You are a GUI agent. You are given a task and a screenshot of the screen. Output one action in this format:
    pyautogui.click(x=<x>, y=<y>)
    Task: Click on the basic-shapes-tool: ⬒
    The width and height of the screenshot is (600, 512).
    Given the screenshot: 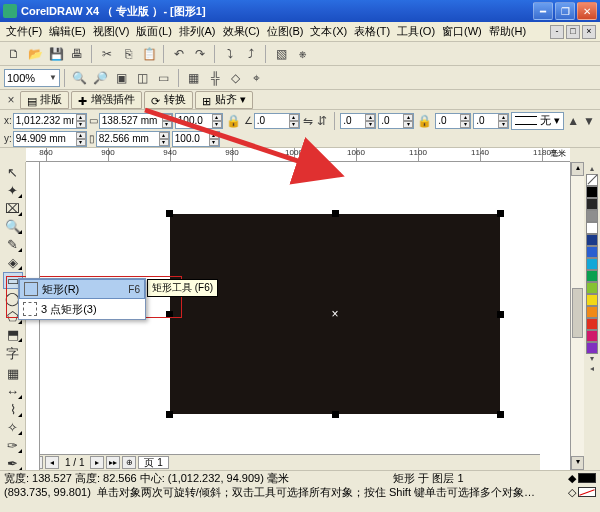 What is the action you would take?
    pyautogui.click(x=13, y=334)
    